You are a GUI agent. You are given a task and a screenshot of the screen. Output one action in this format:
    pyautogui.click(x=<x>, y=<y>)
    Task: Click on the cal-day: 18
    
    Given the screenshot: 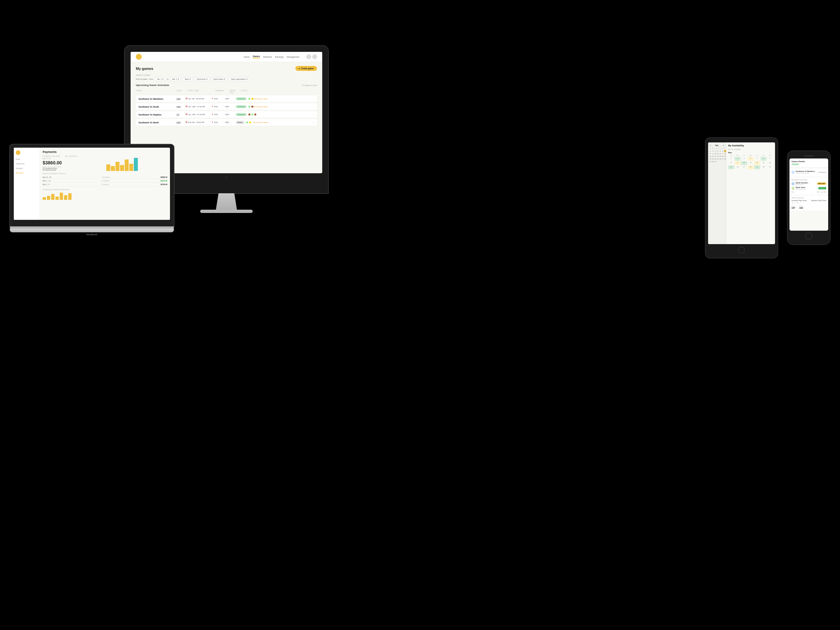 What is the action you would take?
    pyautogui.click(x=718, y=156)
    